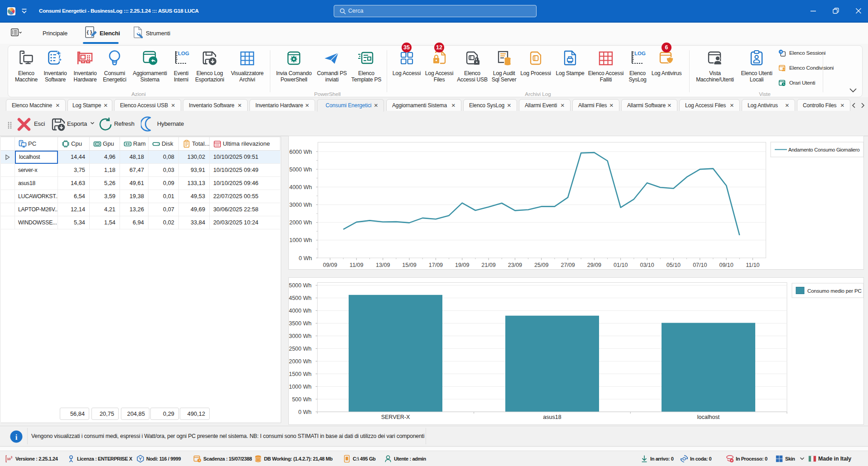 This screenshot has height=466, width=868. Describe the element at coordinates (301, 152) in the screenshot. I see `svg-text: 6000 Wh` at that location.